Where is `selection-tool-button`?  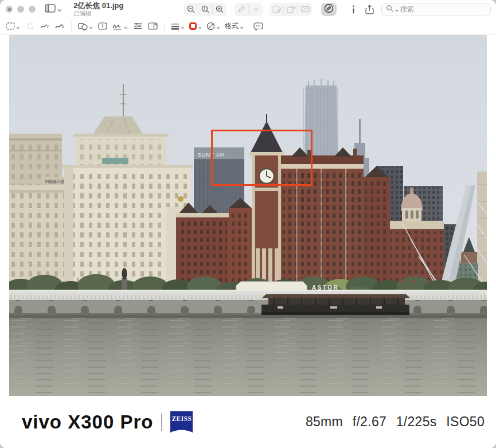 selection-tool-button is located at coordinates (13, 26).